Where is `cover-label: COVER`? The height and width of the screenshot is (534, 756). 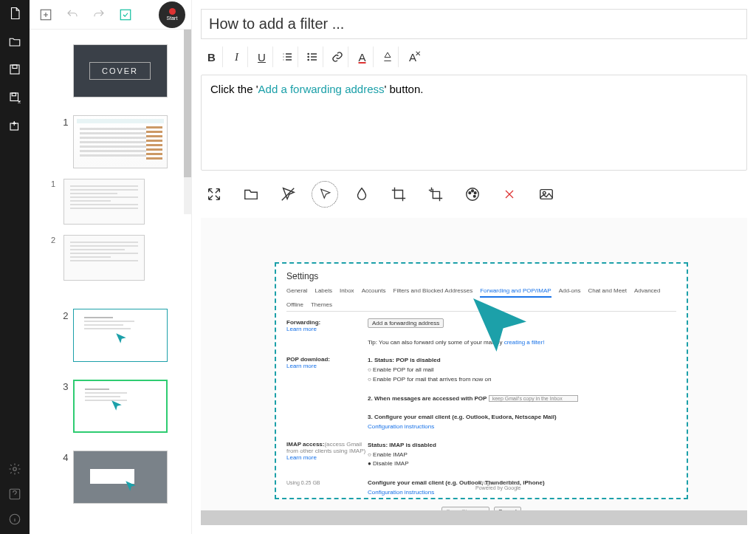
cover-label: COVER is located at coordinates (120, 71).